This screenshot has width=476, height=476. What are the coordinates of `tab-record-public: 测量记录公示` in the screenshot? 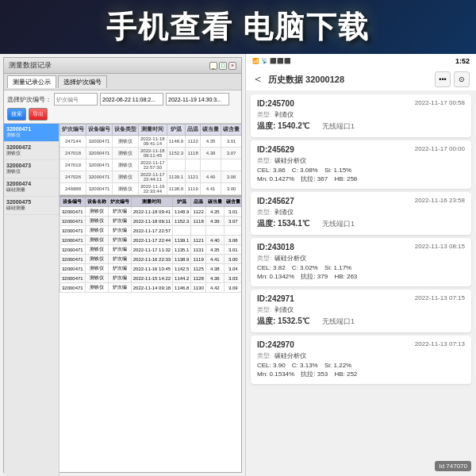 It's located at (32, 82).